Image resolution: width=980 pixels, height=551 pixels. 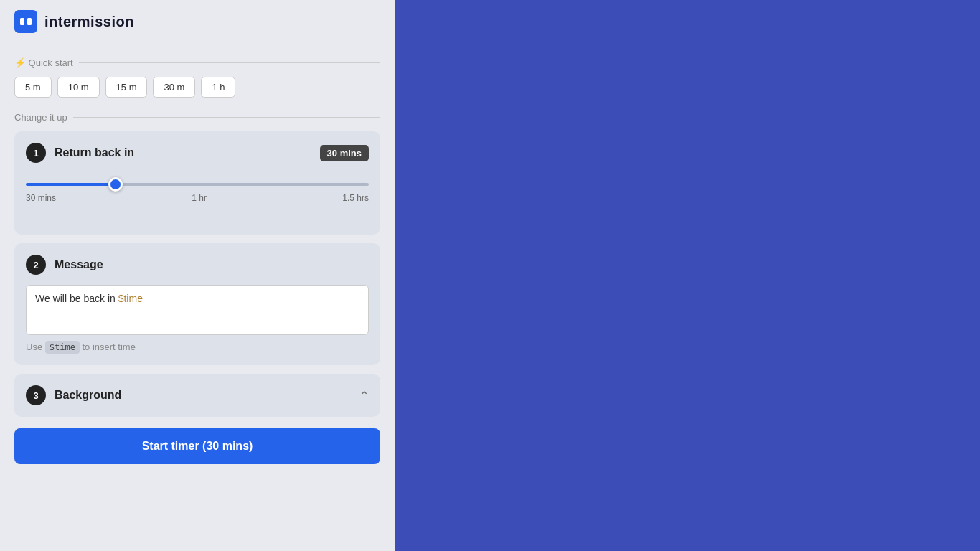 I want to click on slider-label-1-5hrs: 1.5 hrs, so click(x=356, y=198).